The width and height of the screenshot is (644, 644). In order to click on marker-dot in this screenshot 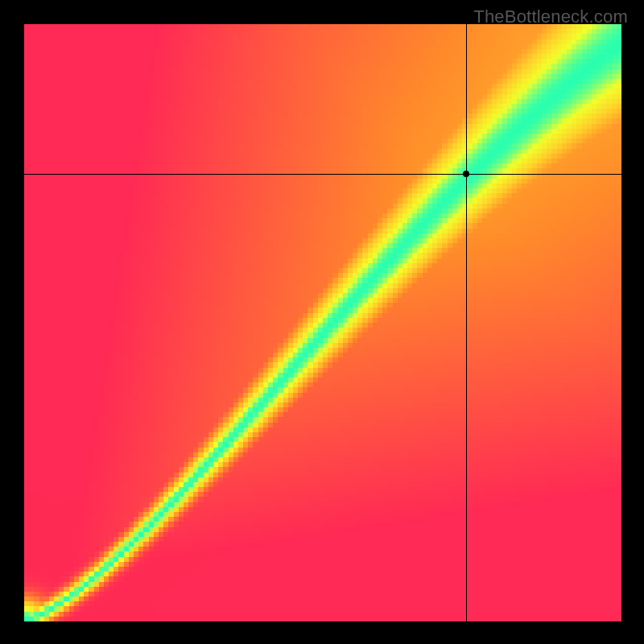, I will do `click(466, 174)`.